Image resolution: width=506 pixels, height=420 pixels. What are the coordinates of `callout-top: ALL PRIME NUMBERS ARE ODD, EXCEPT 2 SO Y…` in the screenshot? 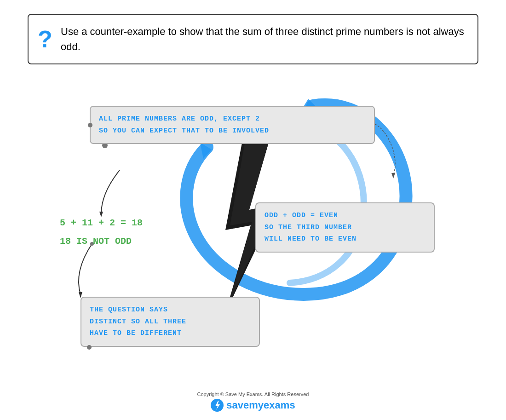 It's located at (232, 125).